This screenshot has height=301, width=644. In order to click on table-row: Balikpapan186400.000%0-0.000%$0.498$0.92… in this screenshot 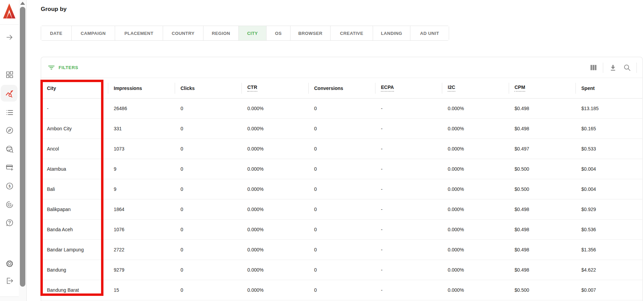, I will do `click(342, 209)`.